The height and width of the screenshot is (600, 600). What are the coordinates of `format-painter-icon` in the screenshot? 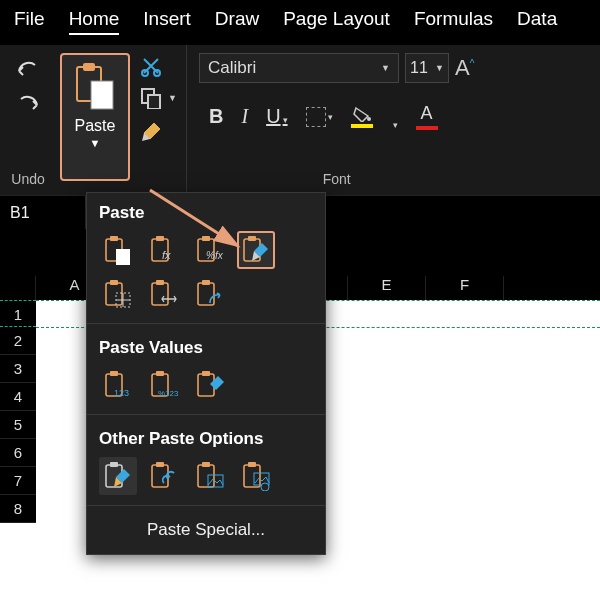 It's located at (152, 131).